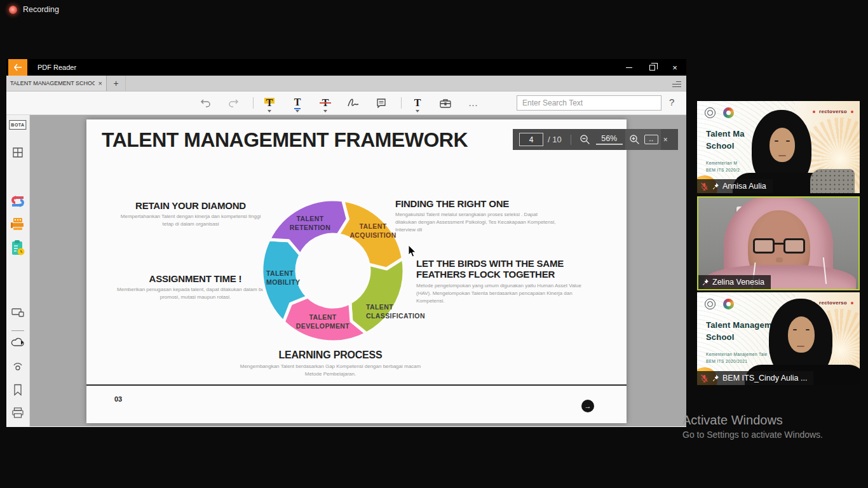 The image size is (868, 488). I want to click on cycle-label-acquisition: TALENT ACQUISITION, so click(373, 231).